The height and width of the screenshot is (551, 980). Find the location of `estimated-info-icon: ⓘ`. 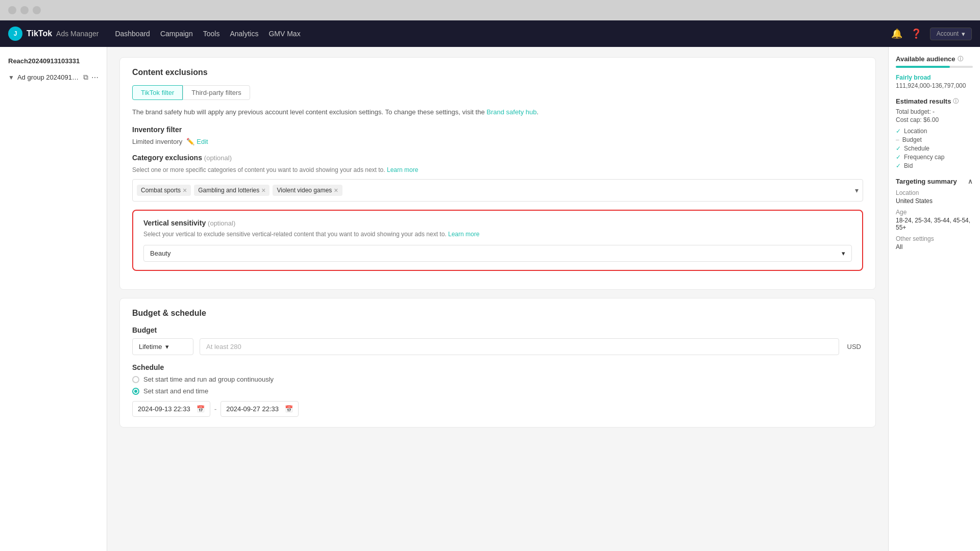

estimated-info-icon: ⓘ is located at coordinates (955, 101).